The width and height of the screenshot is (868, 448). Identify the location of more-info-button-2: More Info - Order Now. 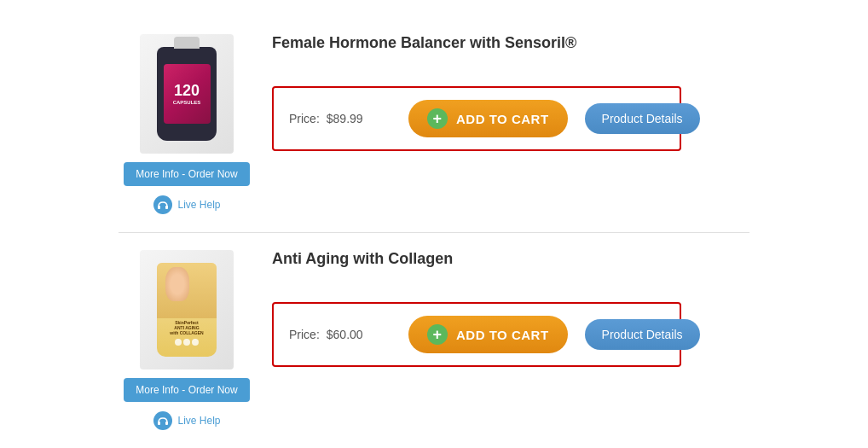
(186, 390).